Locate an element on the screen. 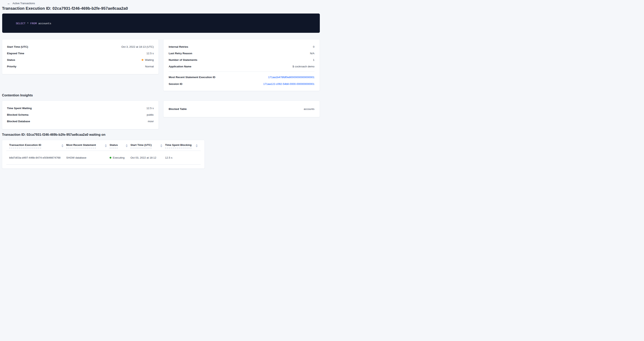 The height and width of the screenshot is (341, 644). contention-row-blocked-table: Blocked Table accounts is located at coordinates (242, 109).